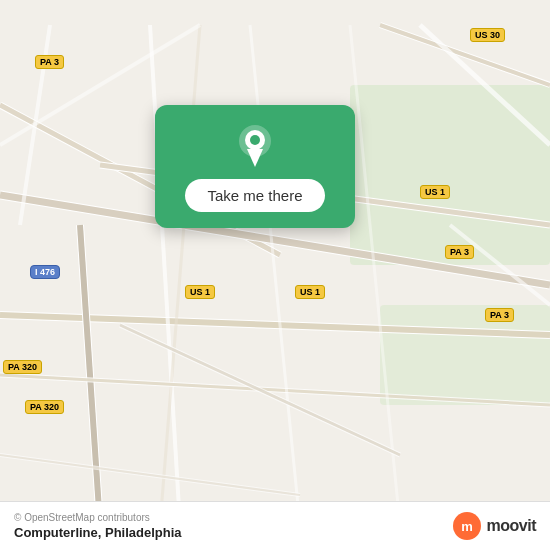  Describe the element at coordinates (254, 196) in the screenshot. I see `take-me-there-button: Take me there` at that location.